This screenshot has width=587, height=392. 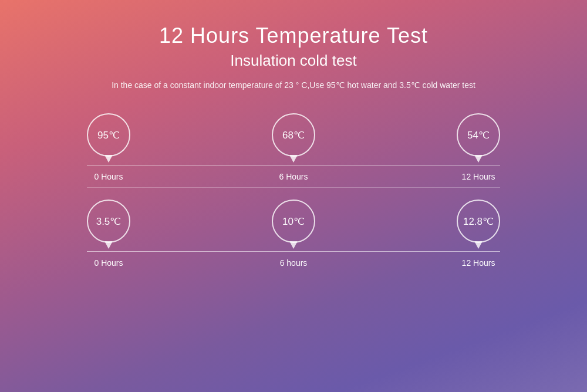 I want to click on hot-bubble-0: 95℃, so click(x=109, y=135).